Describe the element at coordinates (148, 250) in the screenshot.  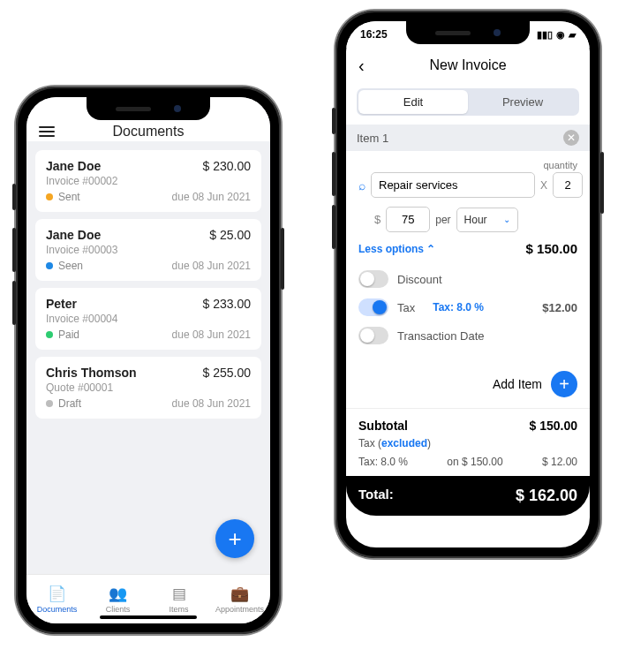
I see `document-ref: Invoice #00003` at that location.